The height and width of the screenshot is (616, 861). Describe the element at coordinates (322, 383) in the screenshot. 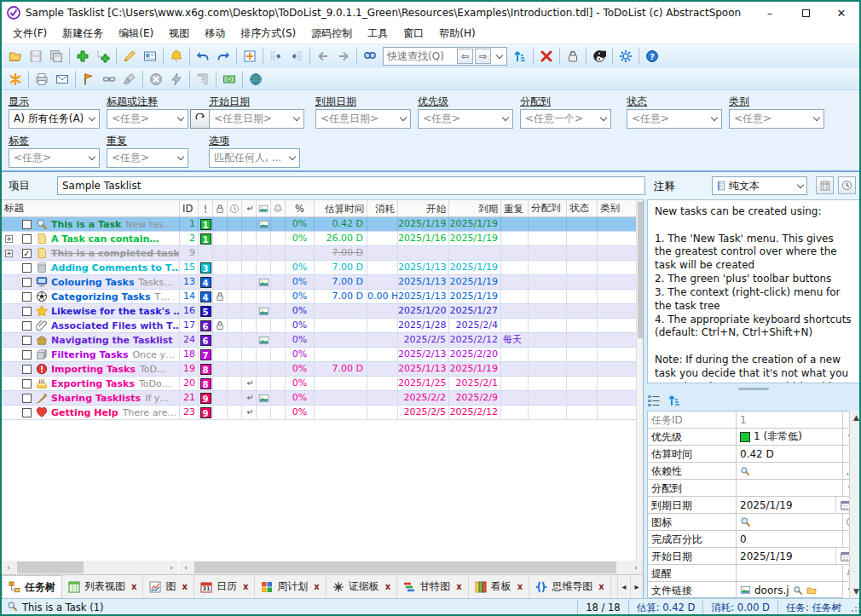

I see `task-row: Exporting TasksToDo…2080%2025/1/252025/2…` at that location.